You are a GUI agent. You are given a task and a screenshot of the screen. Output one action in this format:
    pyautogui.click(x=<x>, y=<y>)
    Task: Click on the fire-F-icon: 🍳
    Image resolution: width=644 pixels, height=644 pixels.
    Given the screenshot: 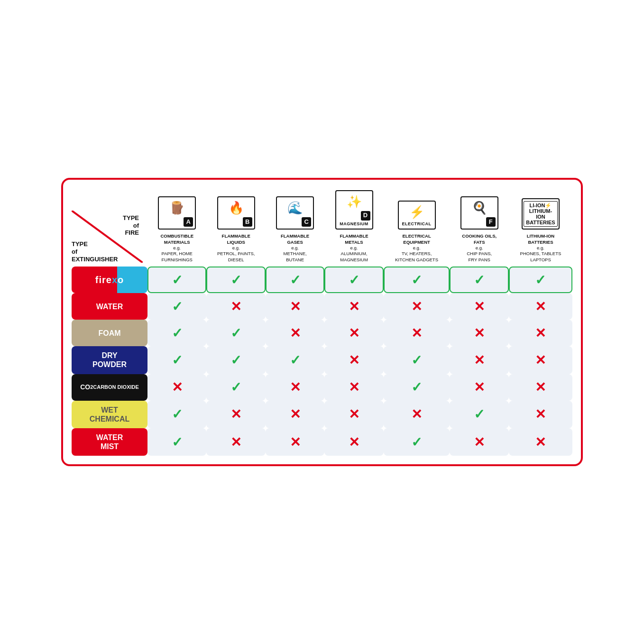 What is the action you would take?
    pyautogui.click(x=479, y=208)
    